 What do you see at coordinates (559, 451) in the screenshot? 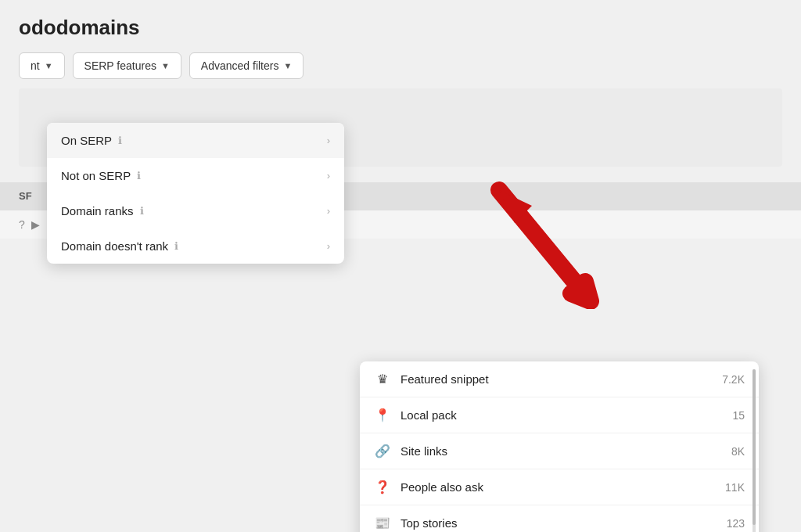
I see `site-links-item: 🔗 Site links 8K` at bounding box center [559, 451].